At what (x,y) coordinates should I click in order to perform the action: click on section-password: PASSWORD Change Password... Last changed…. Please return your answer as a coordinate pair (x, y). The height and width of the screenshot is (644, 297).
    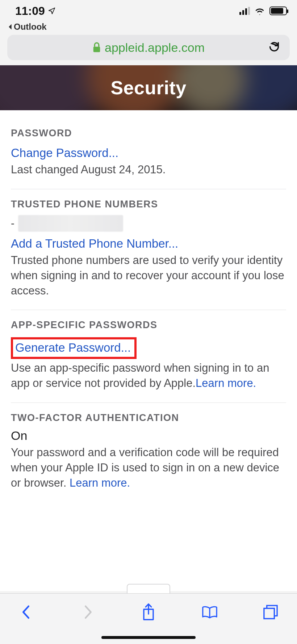
    Looking at the image, I should click on (148, 152).